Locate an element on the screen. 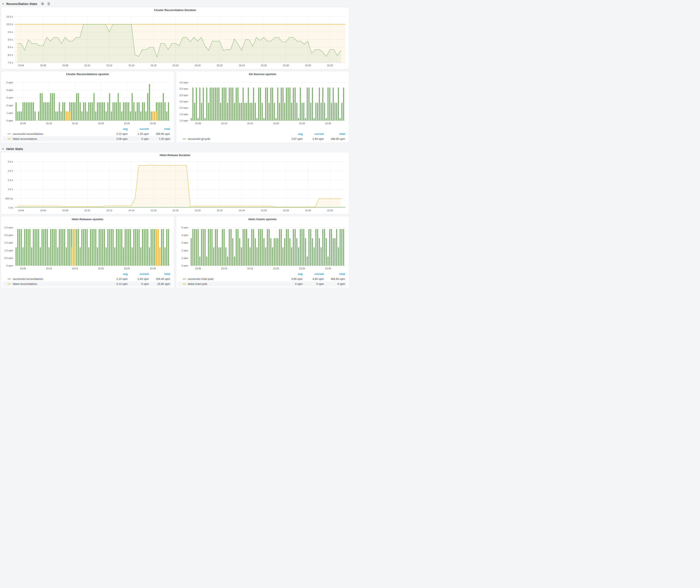 The height and width of the screenshot is (588, 700). gear-icon is located at coordinates (43, 4).